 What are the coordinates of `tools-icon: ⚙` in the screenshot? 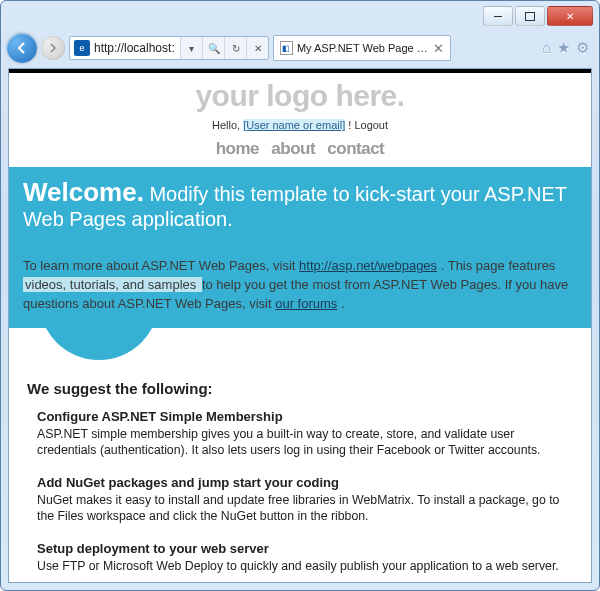 It's located at (582, 48).